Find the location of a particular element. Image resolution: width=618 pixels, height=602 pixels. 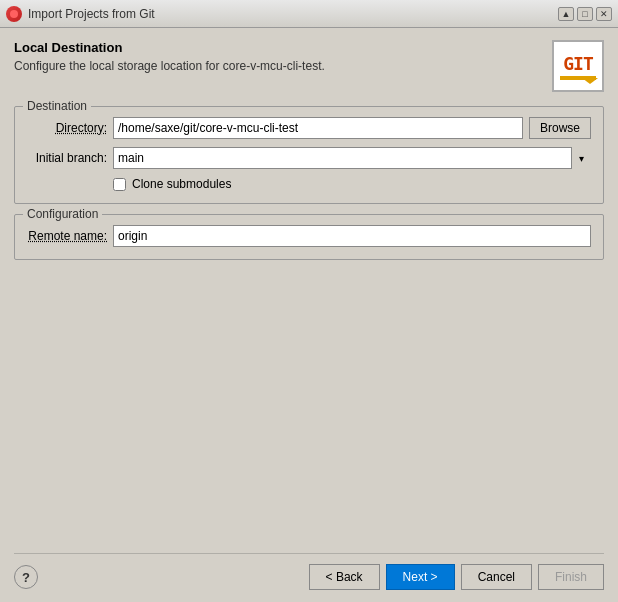

window-controls: ▲ □ ✕ is located at coordinates (585, 14).